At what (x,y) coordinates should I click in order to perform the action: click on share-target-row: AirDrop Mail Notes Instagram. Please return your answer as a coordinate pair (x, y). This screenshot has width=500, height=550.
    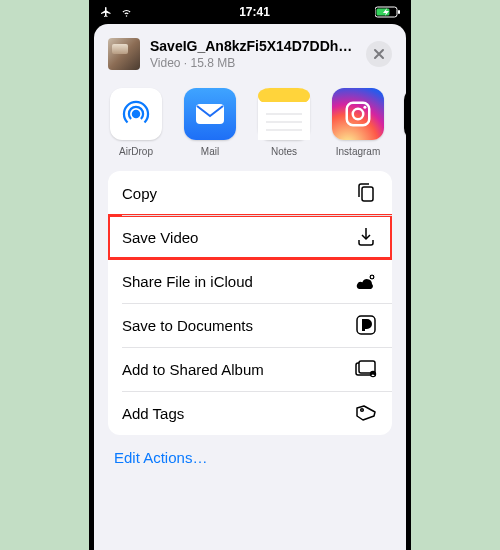
    Looking at the image, I should click on (250, 126).